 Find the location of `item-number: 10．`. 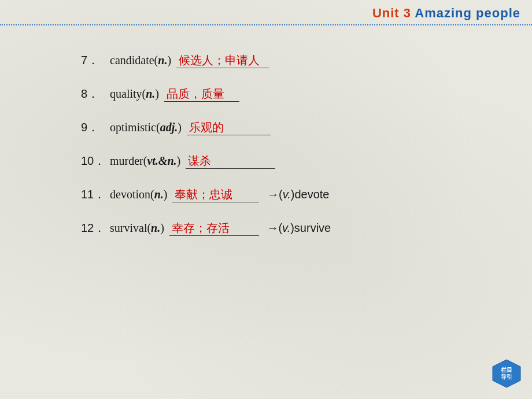

item-number: 10． is located at coordinates (95, 161).